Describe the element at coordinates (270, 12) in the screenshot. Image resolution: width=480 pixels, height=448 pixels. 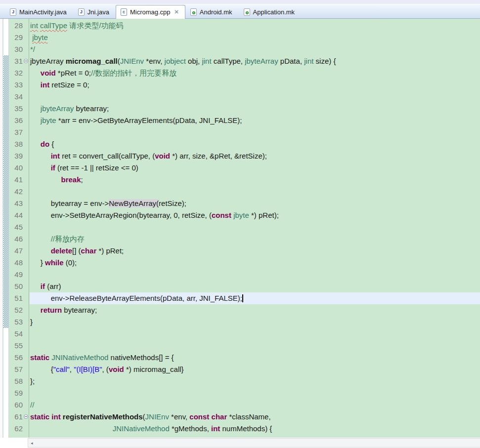
I see `tab-application-mk: Application.mk` at that location.